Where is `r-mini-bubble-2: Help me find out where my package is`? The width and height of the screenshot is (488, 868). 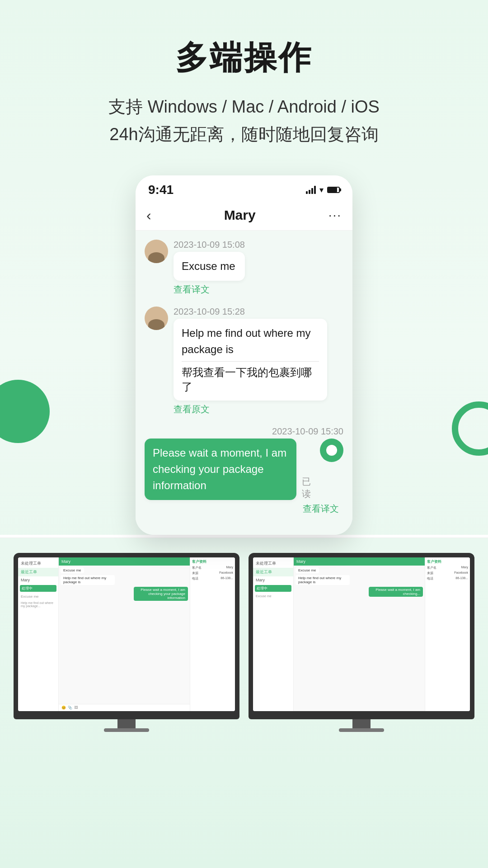 r-mini-bubble-2: Help me find out where my package is is located at coordinates (323, 580).